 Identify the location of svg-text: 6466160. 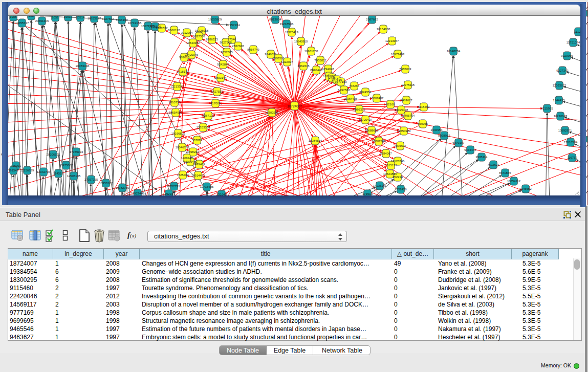
(122, 20).